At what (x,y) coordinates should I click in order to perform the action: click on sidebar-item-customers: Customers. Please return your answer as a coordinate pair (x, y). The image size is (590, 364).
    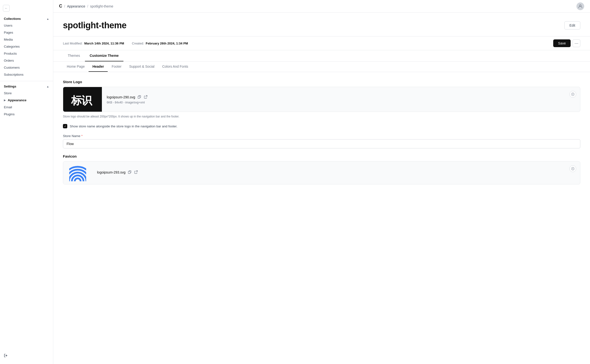
    Looking at the image, I should click on (27, 68).